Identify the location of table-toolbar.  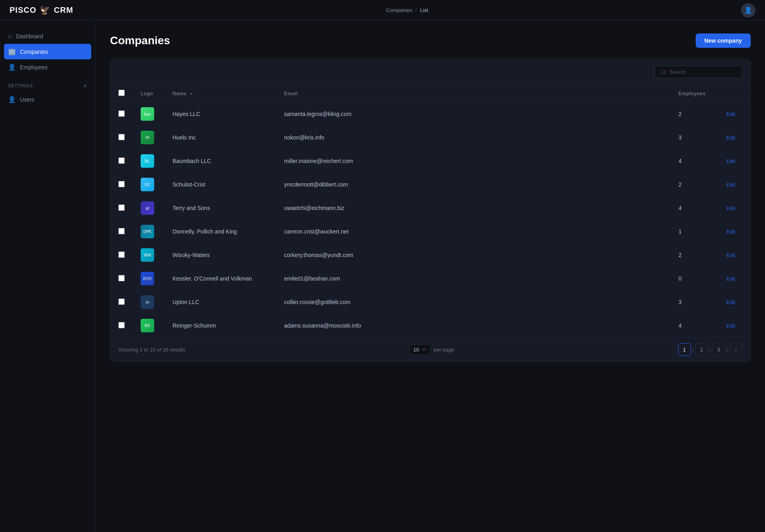
(430, 72).